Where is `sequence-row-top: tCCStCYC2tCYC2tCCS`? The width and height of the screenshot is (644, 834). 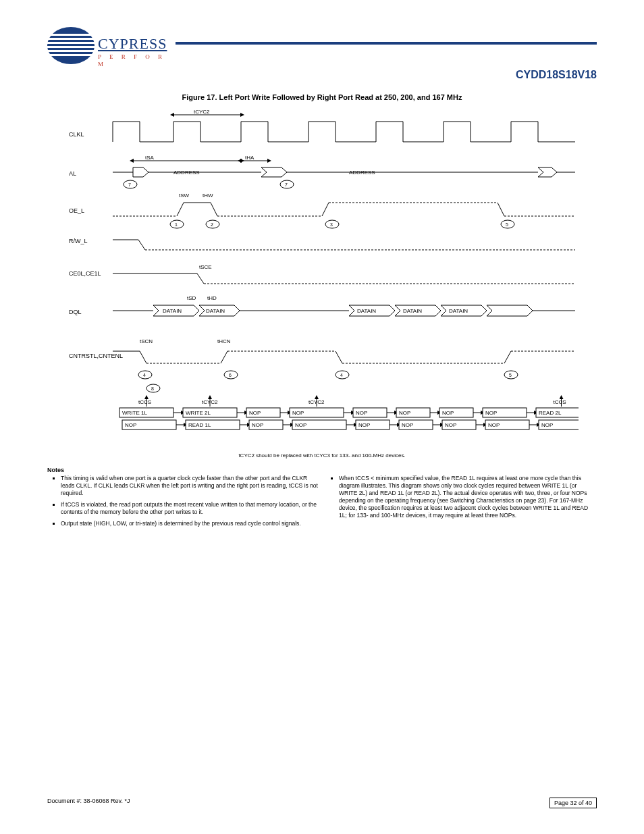 sequence-row-top: tCCStCYC2tCYC2tCCS is located at coordinates (352, 402).